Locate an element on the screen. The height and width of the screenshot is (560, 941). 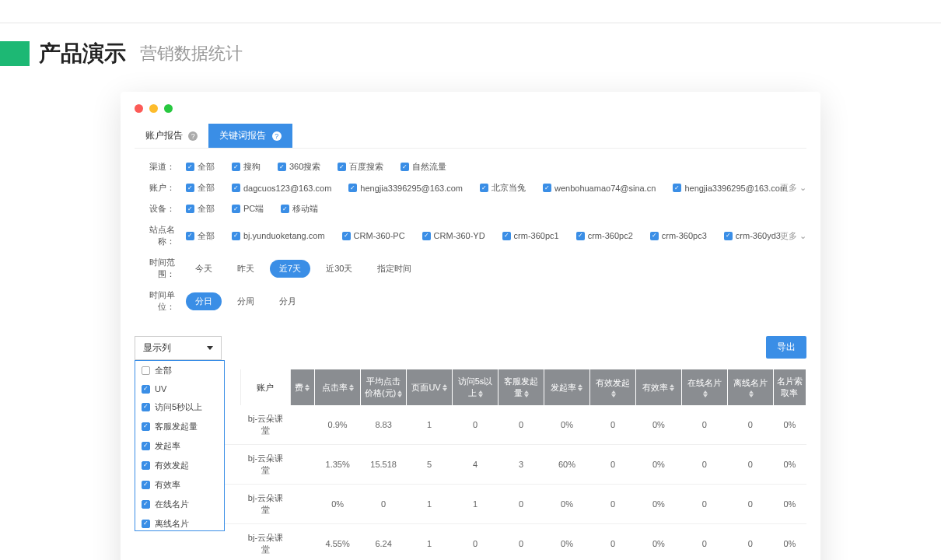
time-unit-option: 分周 is located at coordinates (246, 302).